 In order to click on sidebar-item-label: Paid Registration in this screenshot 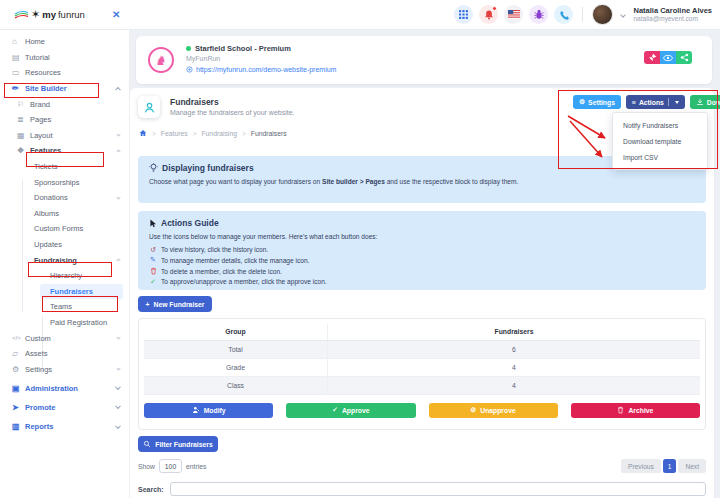, I will do `click(78, 322)`.